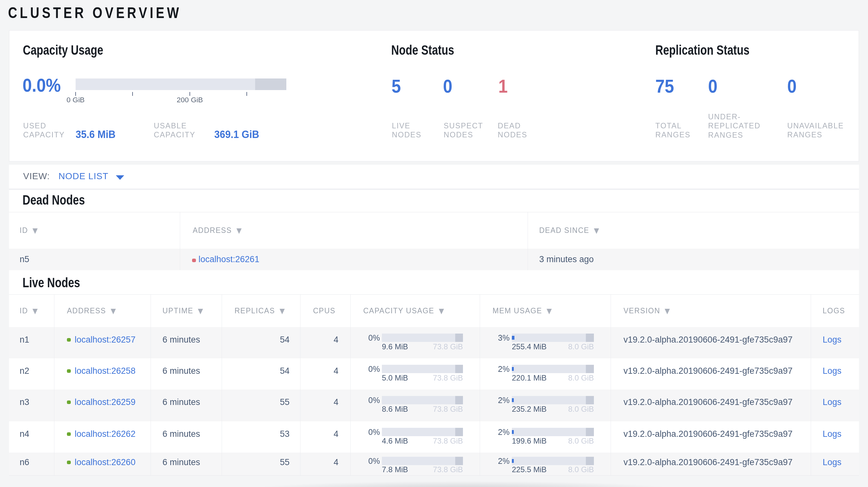  I want to click on node-version: v19.2.0-alpha.20190606-2491-gfe735c9a97, so click(711, 437).